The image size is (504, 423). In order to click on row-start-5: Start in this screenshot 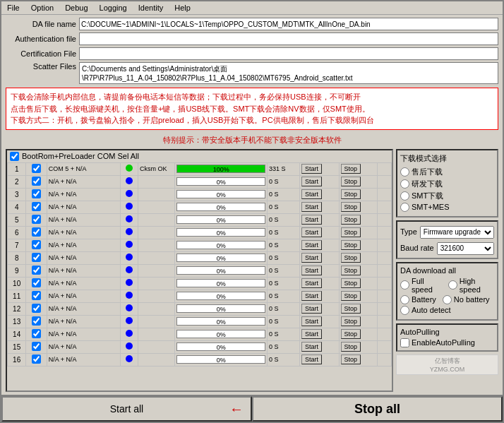, I will do `click(312, 232)`.